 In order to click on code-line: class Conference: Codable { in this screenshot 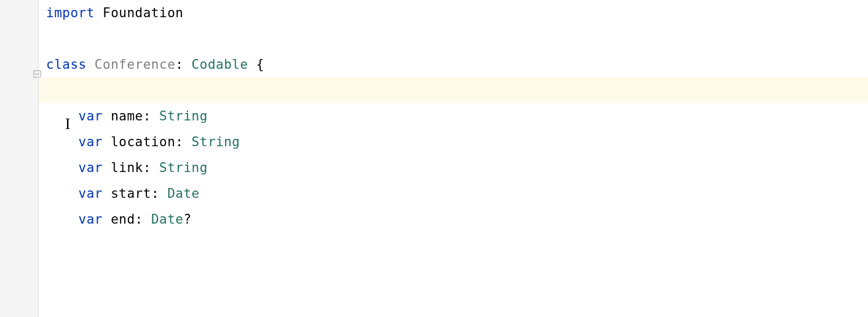, I will do `click(457, 65)`.